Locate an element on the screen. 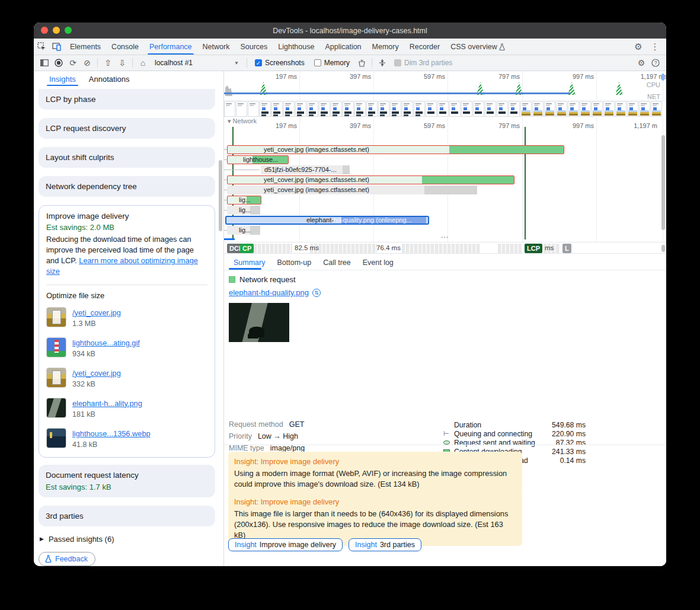  target-selector: localhost #1 ▼ is located at coordinates (197, 63).